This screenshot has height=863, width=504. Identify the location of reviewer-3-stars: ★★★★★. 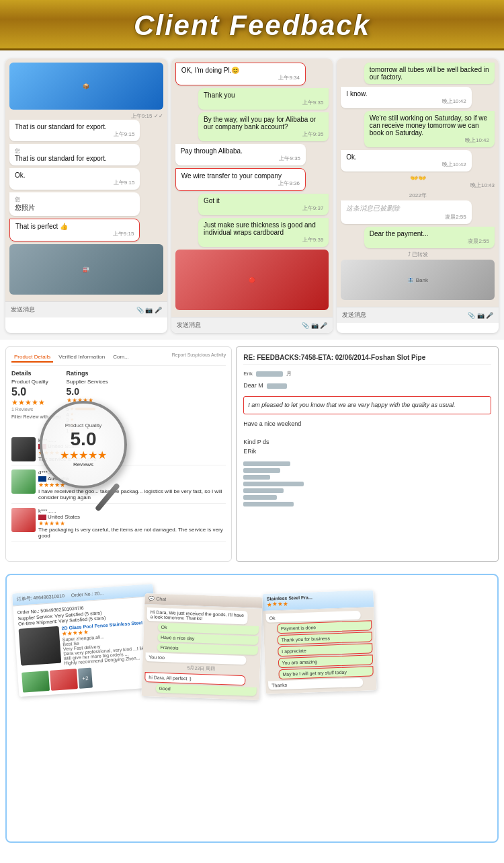
(132, 523).